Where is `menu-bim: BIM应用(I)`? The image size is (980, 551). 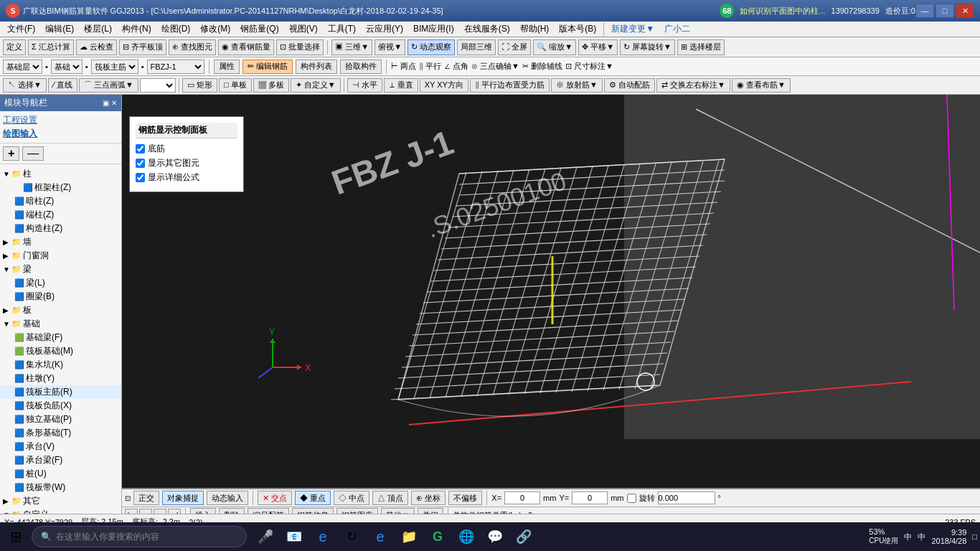
menu-bim: BIM应用(I) is located at coordinates (433, 29).